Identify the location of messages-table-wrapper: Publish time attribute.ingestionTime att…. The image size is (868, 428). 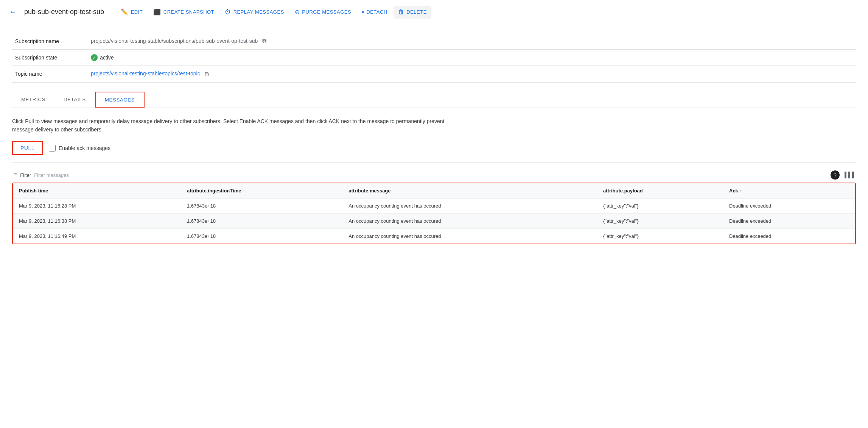
(434, 214).